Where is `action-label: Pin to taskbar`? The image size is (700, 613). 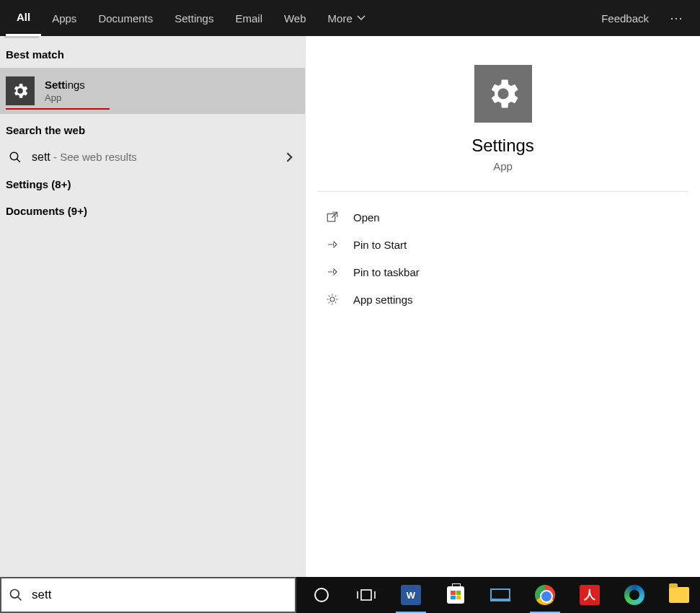 action-label: Pin to taskbar is located at coordinates (386, 273).